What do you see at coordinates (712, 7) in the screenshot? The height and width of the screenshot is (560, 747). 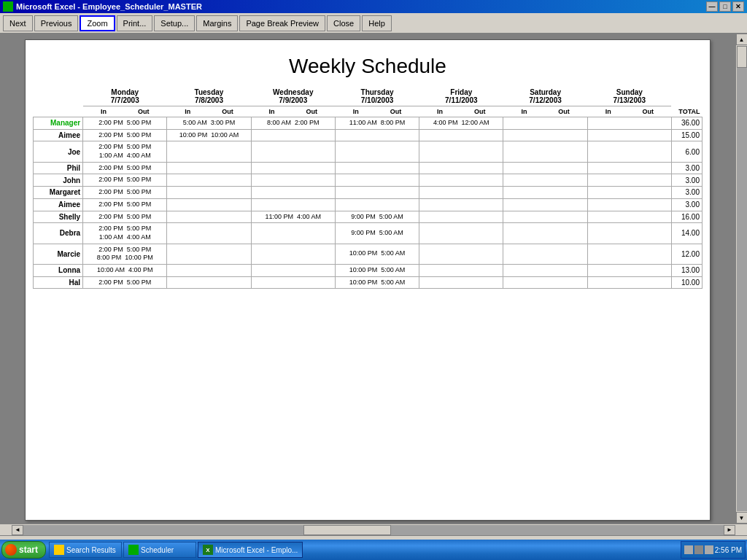 I see `minimize-button: —` at bounding box center [712, 7].